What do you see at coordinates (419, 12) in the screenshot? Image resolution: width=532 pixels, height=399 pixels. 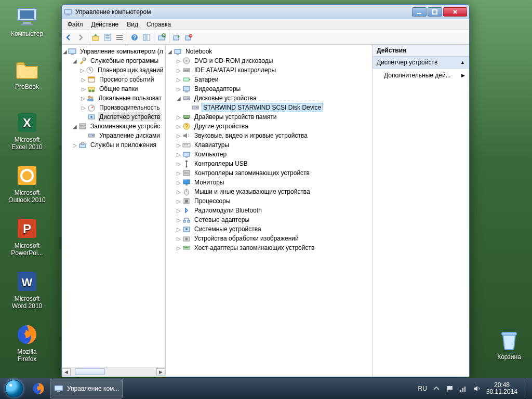 I see `window-minimize-button` at bounding box center [419, 12].